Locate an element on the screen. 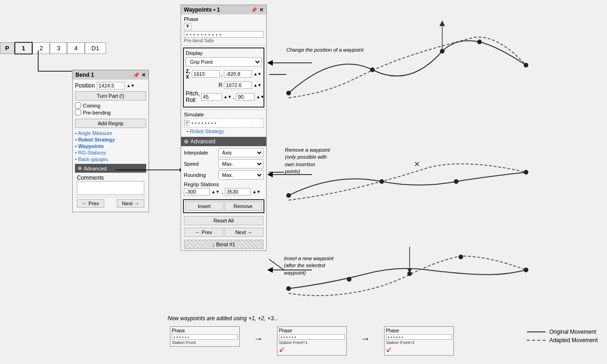 The height and width of the screenshot is (364, 607). rounding-dropdown: Max. is located at coordinates (241, 175).